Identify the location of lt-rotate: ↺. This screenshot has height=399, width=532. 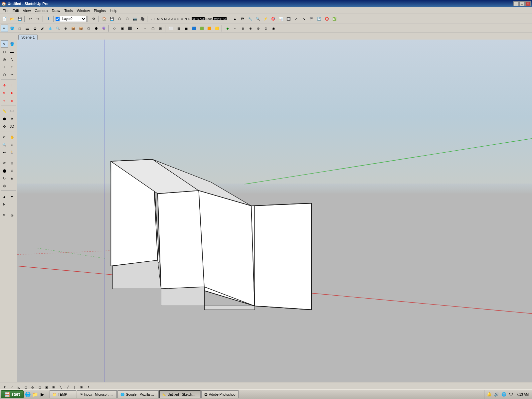
(4, 93).